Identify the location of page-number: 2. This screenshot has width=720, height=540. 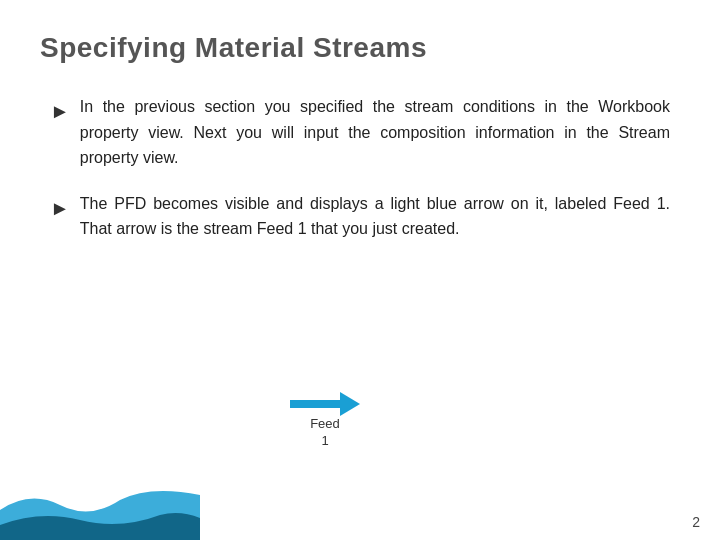
(696, 522).